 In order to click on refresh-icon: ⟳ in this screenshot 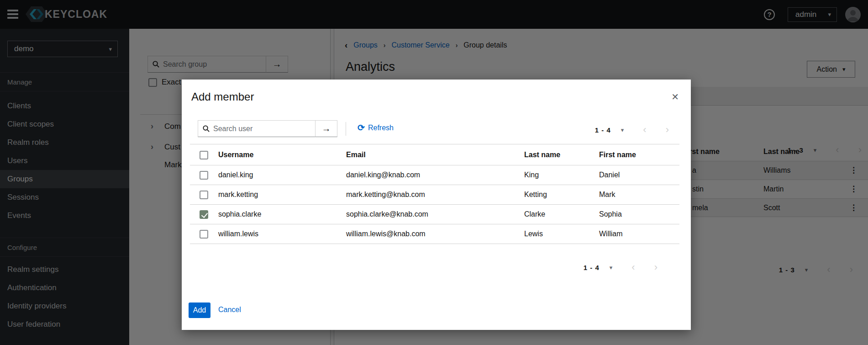, I will do `click(361, 128)`.